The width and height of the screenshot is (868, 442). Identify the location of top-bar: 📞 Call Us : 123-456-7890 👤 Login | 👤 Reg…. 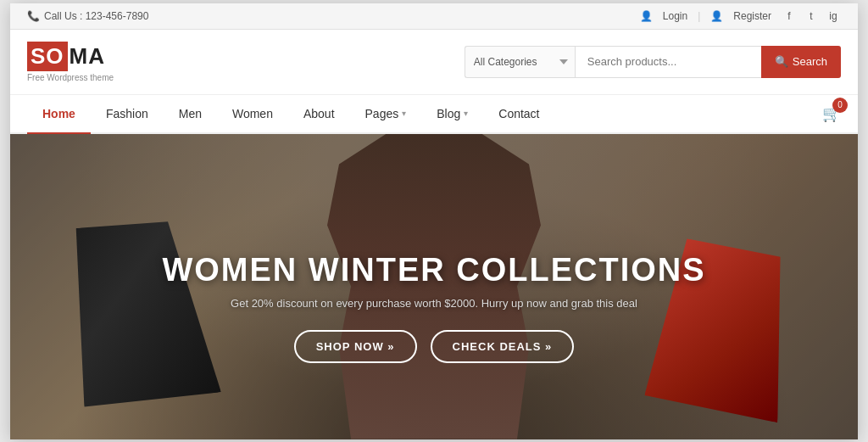
(434, 17).